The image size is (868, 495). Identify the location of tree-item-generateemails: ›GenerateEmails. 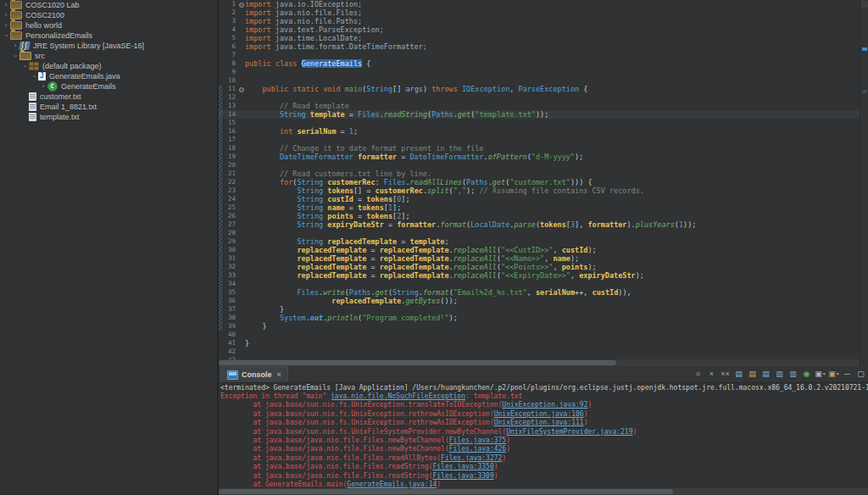
(108, 86).